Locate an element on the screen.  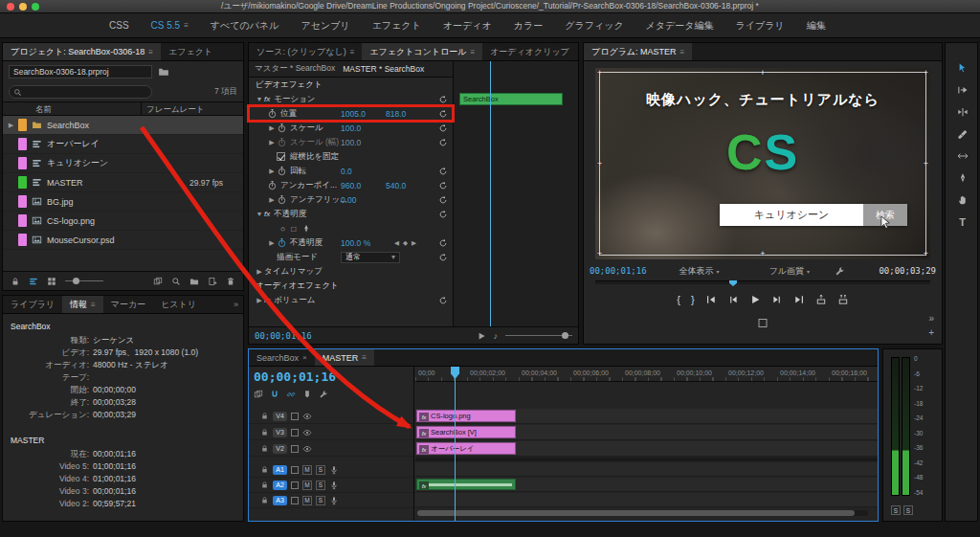
mute-button: M is located at coordinates (307, 501).